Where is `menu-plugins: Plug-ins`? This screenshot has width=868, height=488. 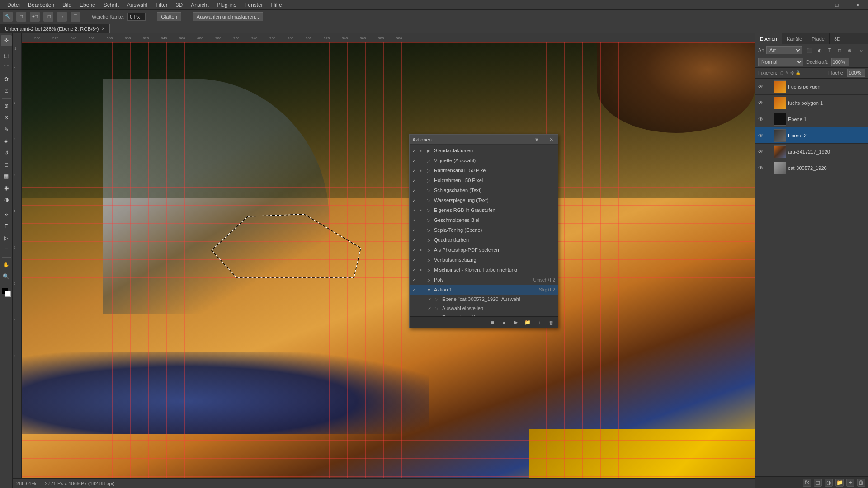
menu-plugins: Plug-ins is located at coordinates (227, 5).